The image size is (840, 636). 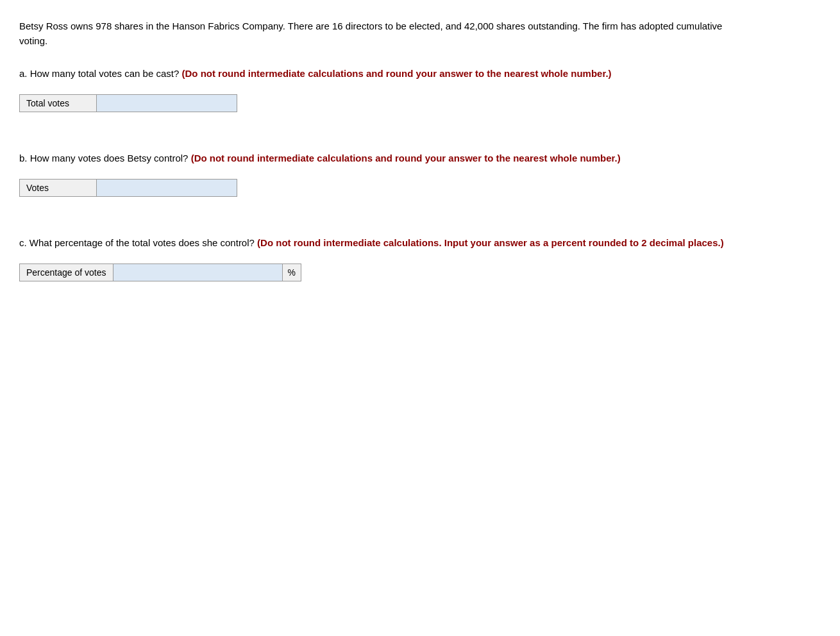 What do you see at coordinates (406, 158) in the screenshot?
I see `question-b-emphasis: (Do not round intermediate calculations …` at bounding box center [406, 158].